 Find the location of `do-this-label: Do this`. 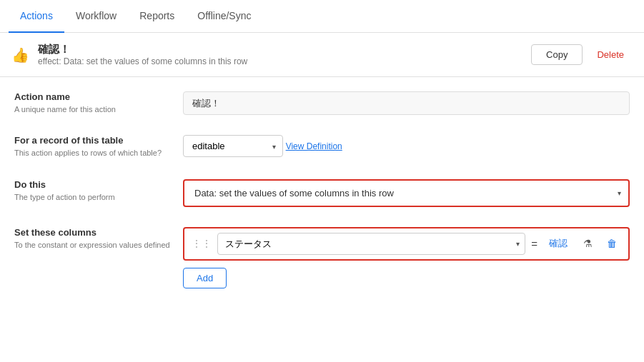

do-this-label: Do this is located at coordinates (93, 184).